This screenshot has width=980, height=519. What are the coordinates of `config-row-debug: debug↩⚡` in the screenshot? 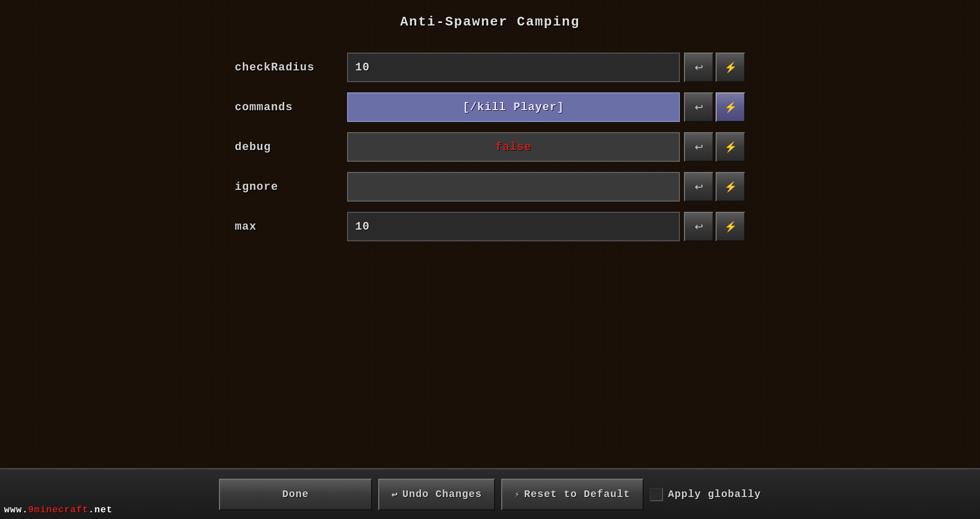 It's located at (490, 147).